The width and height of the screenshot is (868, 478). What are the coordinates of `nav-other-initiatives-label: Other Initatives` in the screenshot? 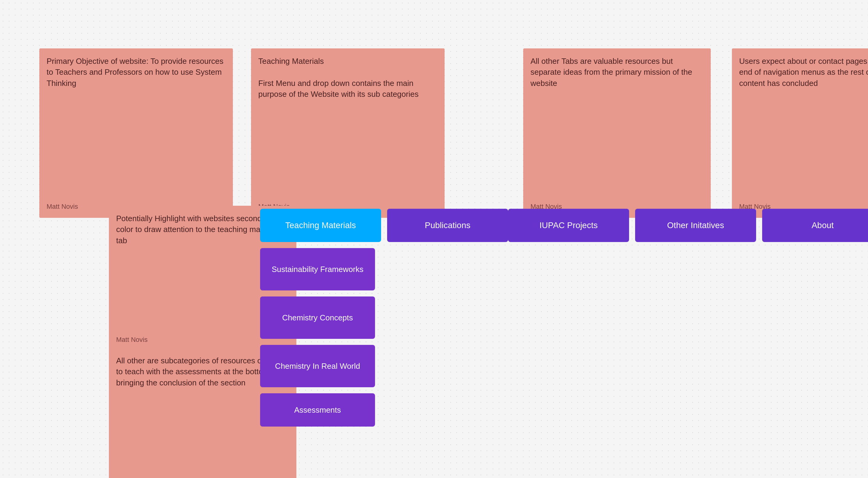 It's located at (695, 225).